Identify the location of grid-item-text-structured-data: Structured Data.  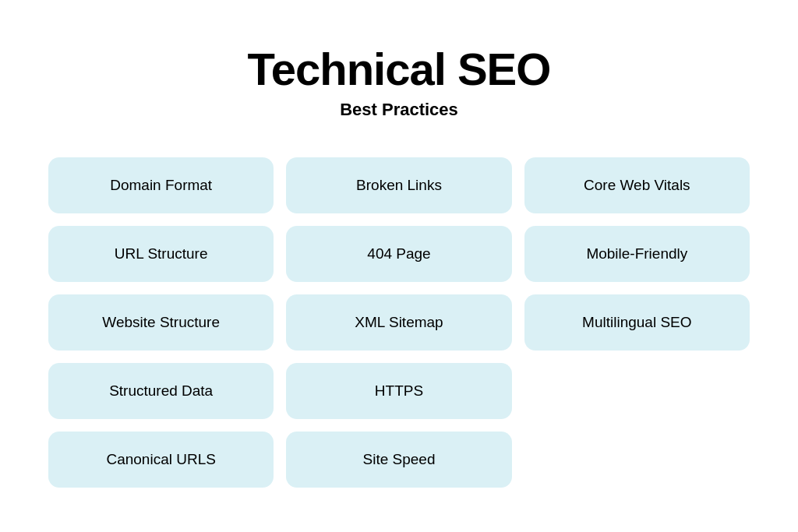
(161, 391).